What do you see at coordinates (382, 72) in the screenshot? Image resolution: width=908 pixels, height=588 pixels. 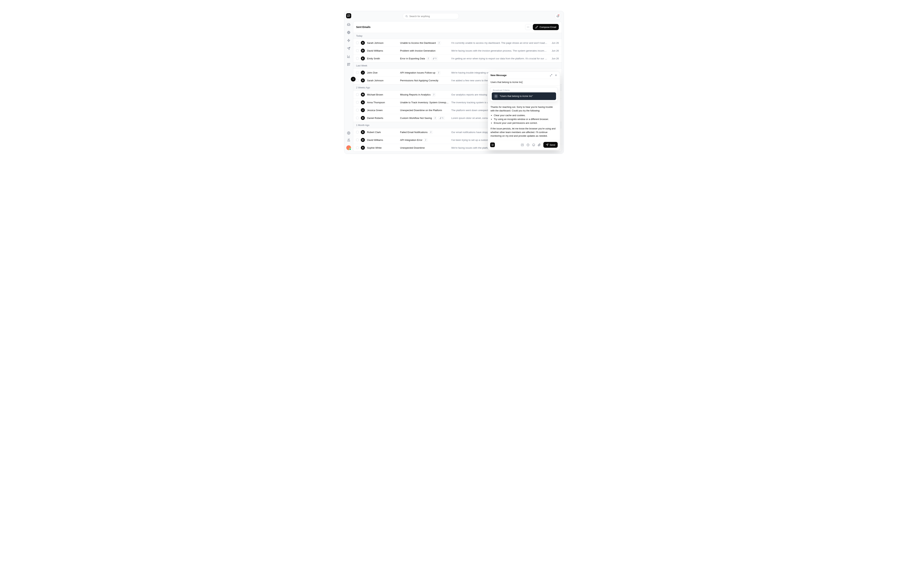 I see `sender-name: John Doe` at bounding box center [382, 72].